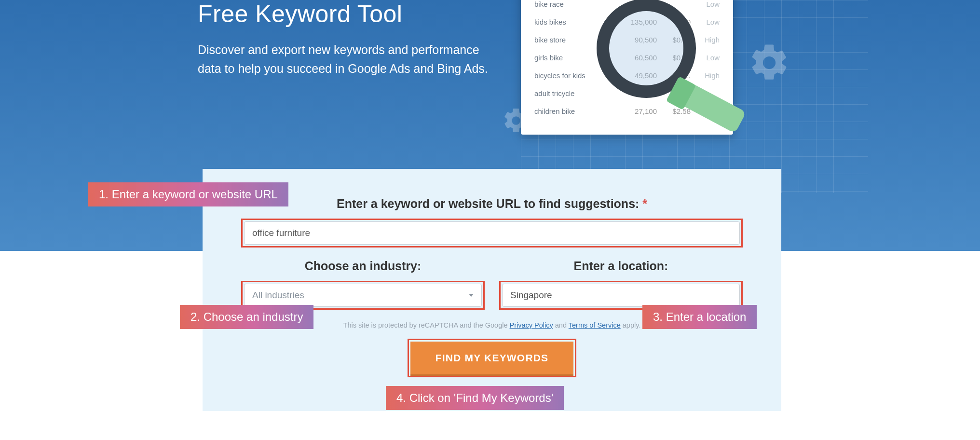 The width and height of the screenshot is (980, 440). What do you see at coordinates (363, 295) in the screenshot?
I see `industry-select: All industries` at bounding box center [363, 295].